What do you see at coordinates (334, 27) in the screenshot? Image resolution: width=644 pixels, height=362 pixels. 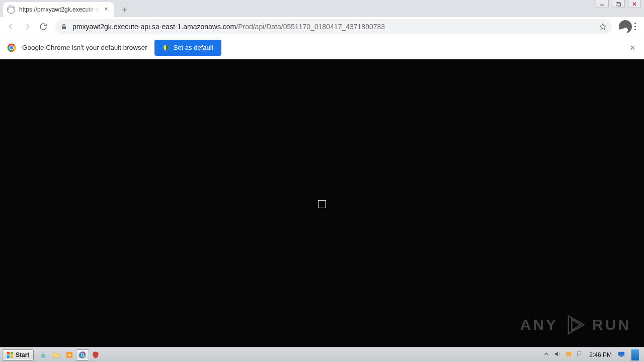 I see `url-text: pmxyawt2gk.execute-api.sa-east-1.amazona…` at bounding box center [334, 27].